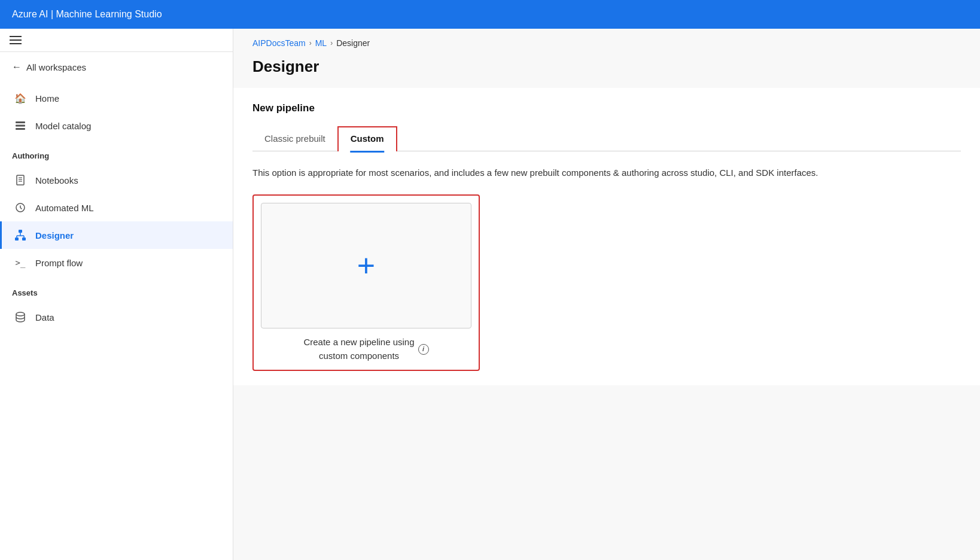  Describe the element at coordinates (116, 180) in the screenshot. I see `sidebar-item-notebooks: Notebooks` at that location.